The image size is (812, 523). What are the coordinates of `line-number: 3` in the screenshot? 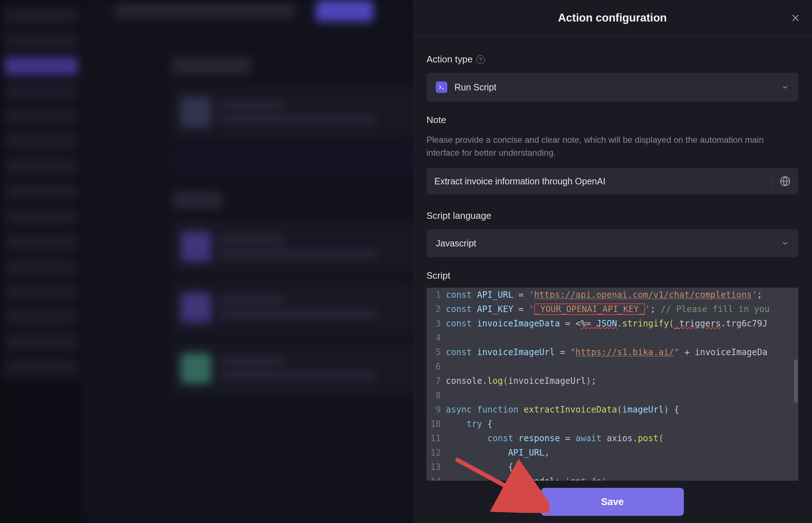 It's located at (436, 324).